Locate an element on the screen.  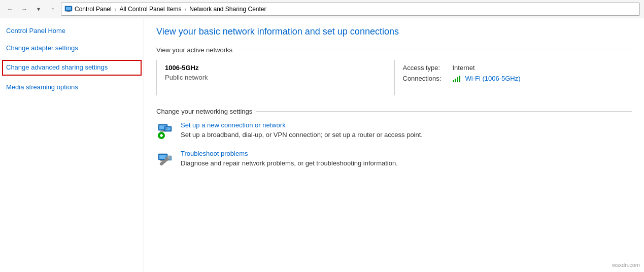
access-type-label: Access type: is located at coordinates (426, 68).